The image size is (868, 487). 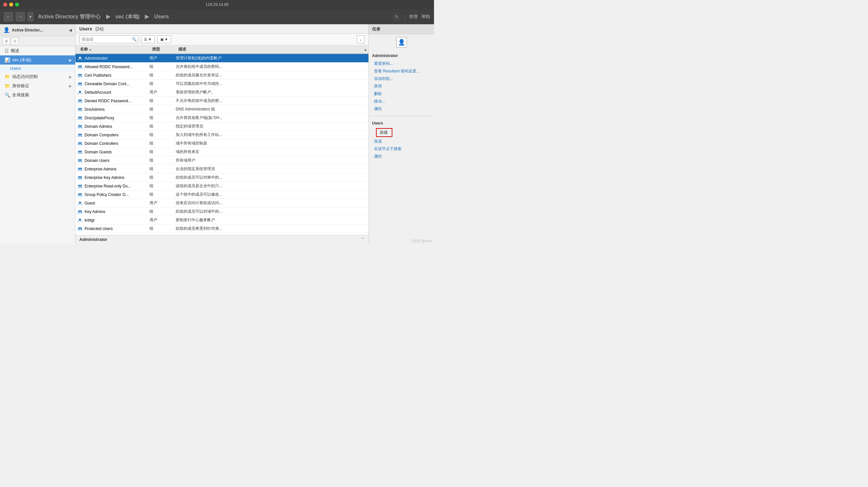 I want to click on table-row: Domain Admins 组 指定的域管理员, so click(x=222, y=127).